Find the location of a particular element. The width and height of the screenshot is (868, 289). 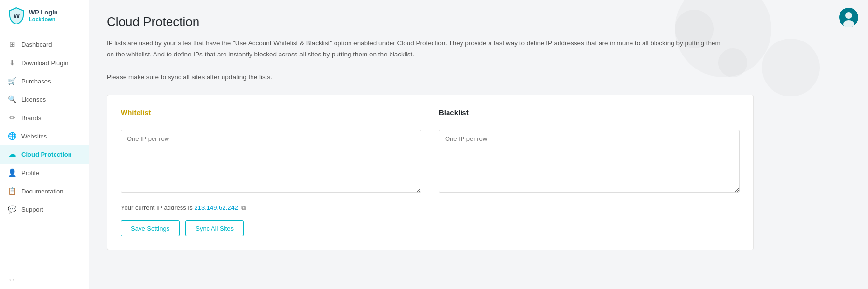

cloud-protection-icon: ☁ is located at coordinates (12, 154).